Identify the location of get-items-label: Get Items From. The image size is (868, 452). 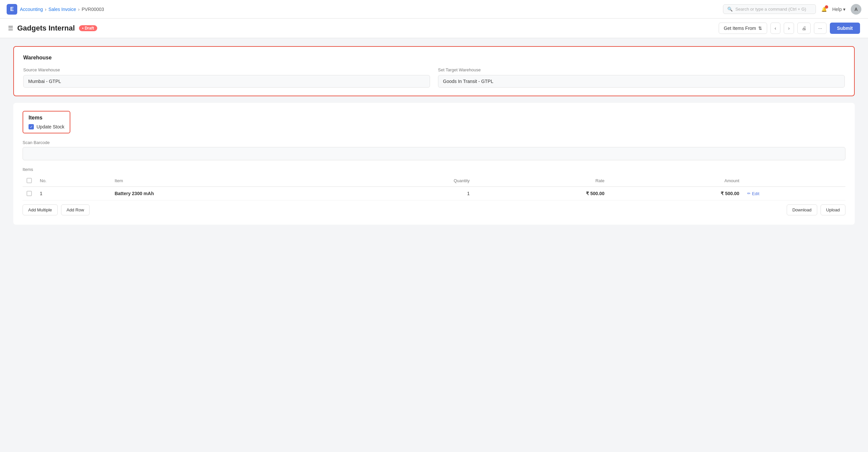
(740, 28).